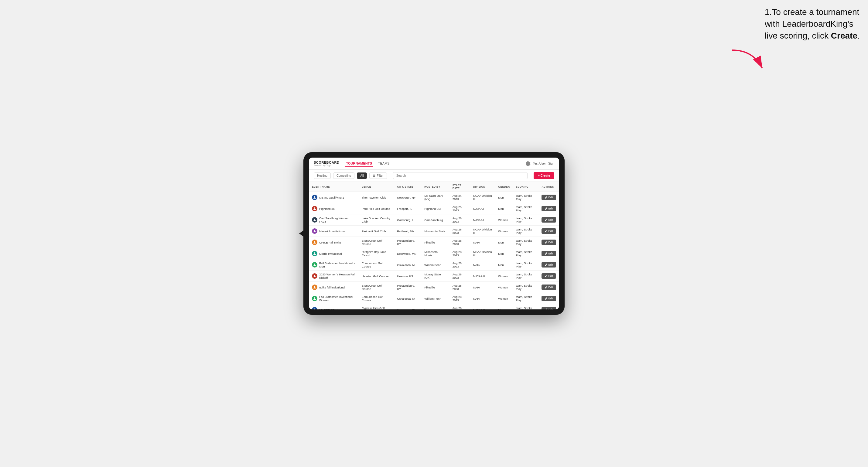 This screenshot has height=467, width=868. I want to click on all-button: All, so click(362, 176).